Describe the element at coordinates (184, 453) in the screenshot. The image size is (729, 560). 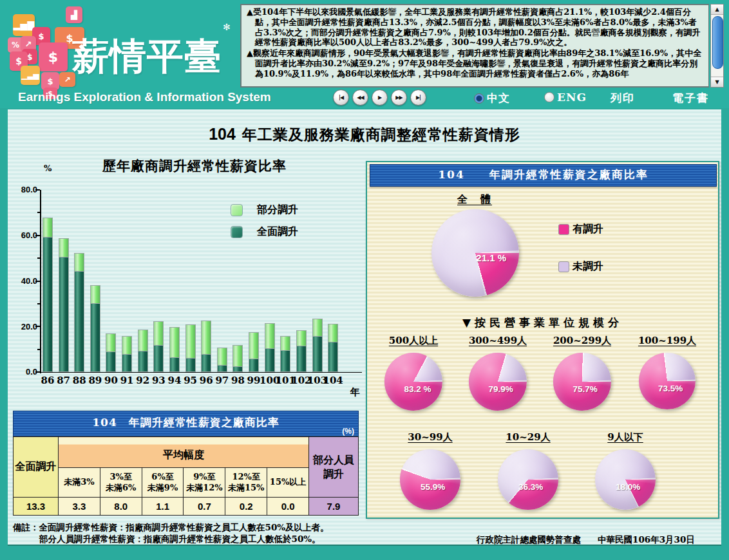
I see `col-header-average-range: 平均幅度` at that location.